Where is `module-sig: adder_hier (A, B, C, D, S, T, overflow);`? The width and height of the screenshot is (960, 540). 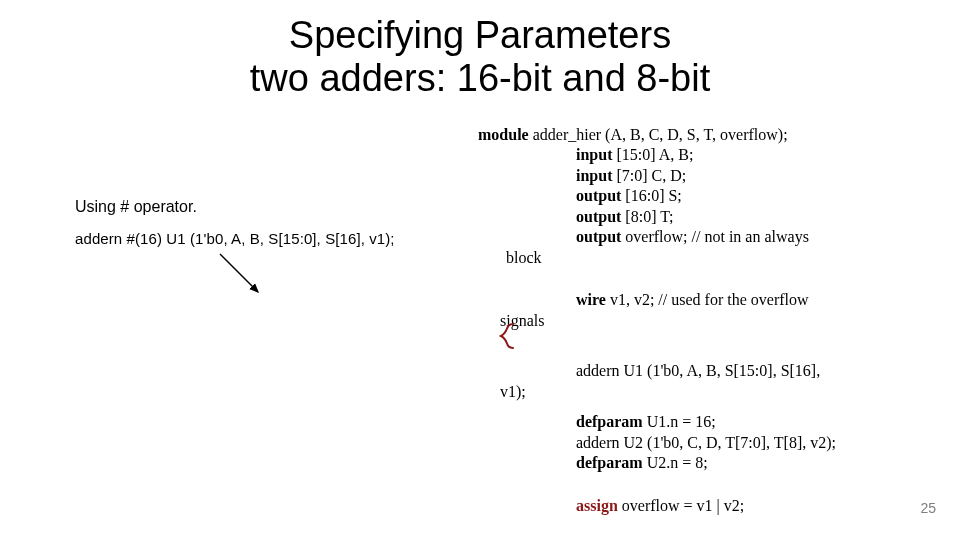 module-sig: adder_hier (A, B, C, D, S, T, overflow); is located at coordinates (658, 134).